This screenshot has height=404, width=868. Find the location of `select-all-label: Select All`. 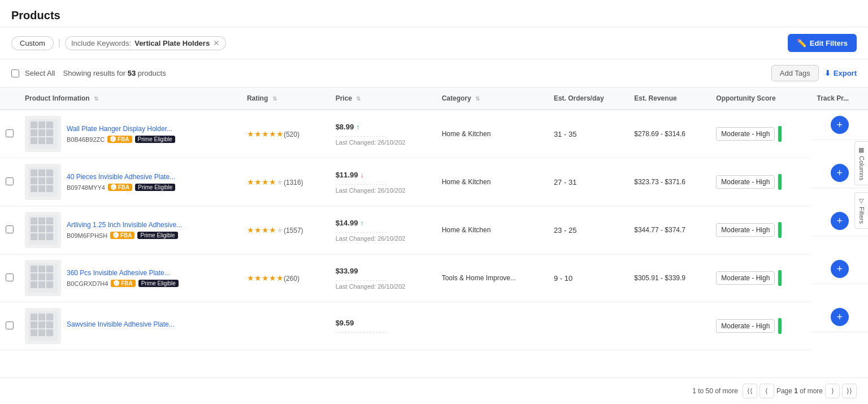

select-all-label: Select All is located at coordinates (40, 73).